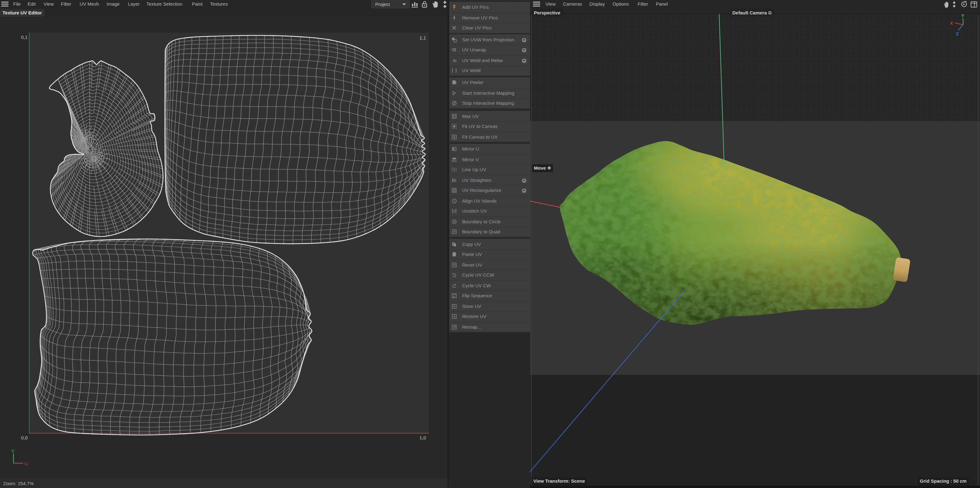 This screenshot has height=488, width=980. Describe the element at coordinates (13, 451) in the screenshot. I see `svg-text: V` at that location.